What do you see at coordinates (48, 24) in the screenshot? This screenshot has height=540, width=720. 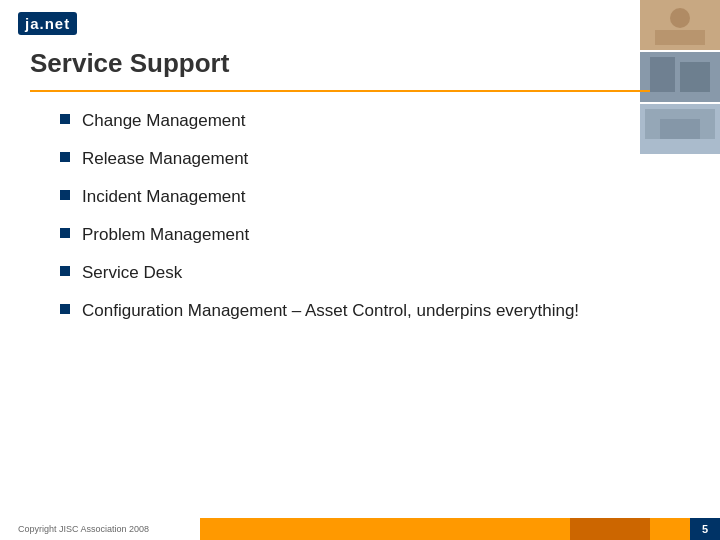 I see `logo-area: ja.net` at bounding box center [48, 24].